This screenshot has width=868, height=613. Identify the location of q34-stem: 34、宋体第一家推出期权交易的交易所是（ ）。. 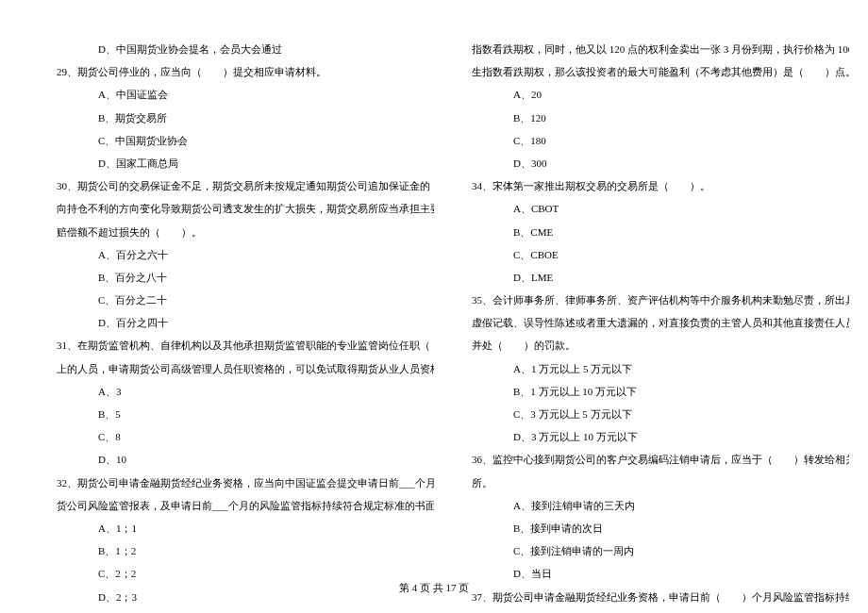
(660, 186).